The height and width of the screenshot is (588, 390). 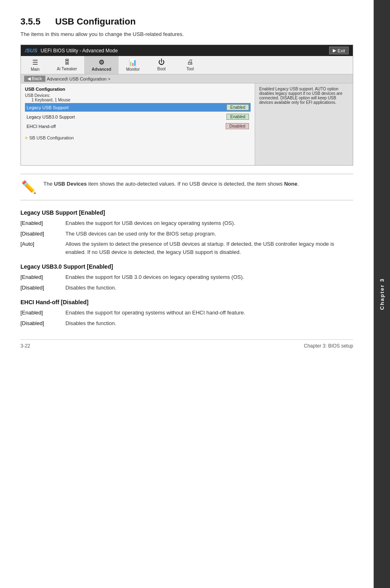 I want to click on option-desc: Allows the system to detect the presence…, so click(x=209, y=248).